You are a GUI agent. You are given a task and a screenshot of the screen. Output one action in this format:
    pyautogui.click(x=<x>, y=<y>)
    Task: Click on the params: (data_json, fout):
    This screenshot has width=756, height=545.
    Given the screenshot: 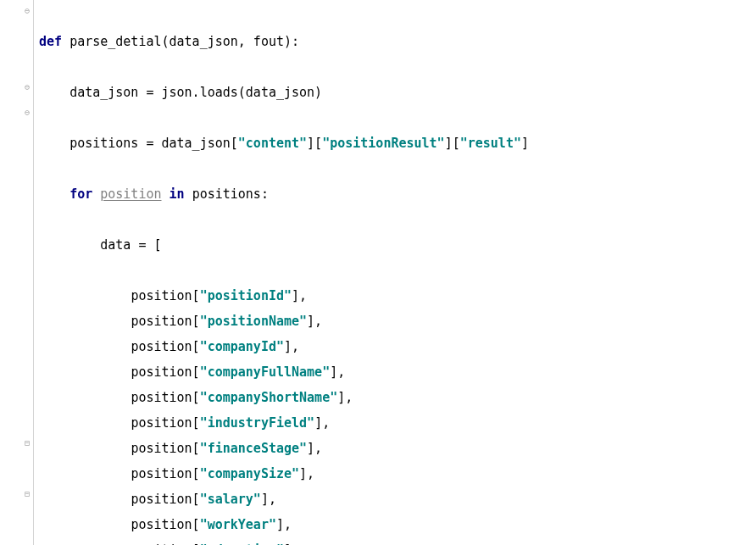 What is the action you would take?
    pyautogui.click(x=231, y=42)
    